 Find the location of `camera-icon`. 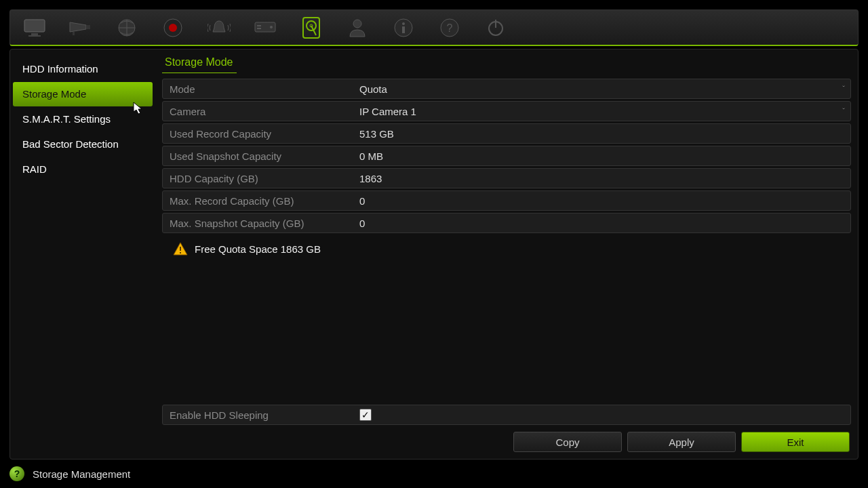

camera-icon is located at coordinates (81, 28).